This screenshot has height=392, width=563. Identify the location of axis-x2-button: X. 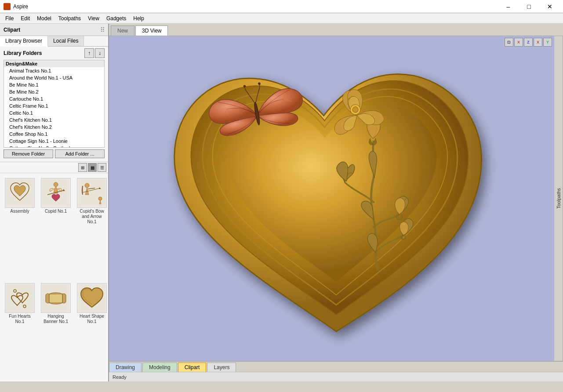
(538, 42).